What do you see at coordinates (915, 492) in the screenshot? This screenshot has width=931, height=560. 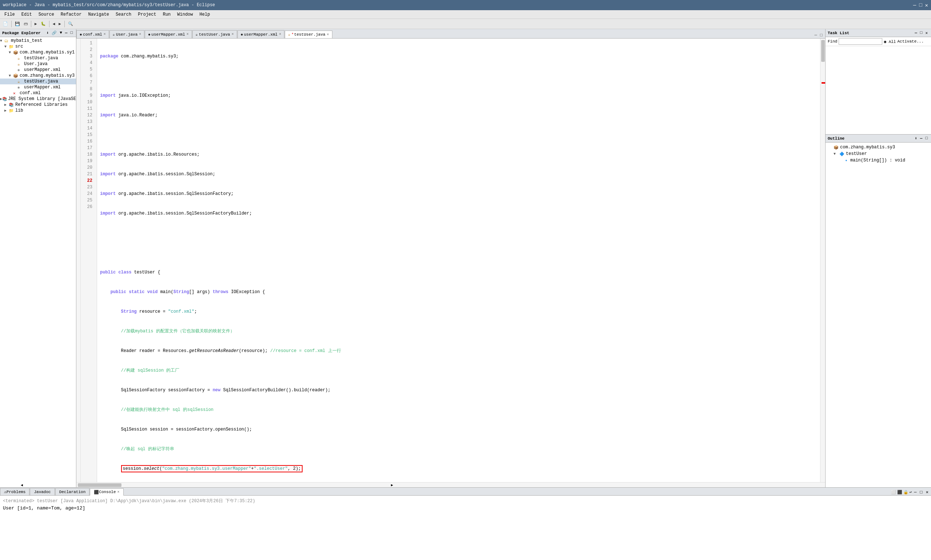 I see `console-minimize: —` at bounding box center [915, 492].